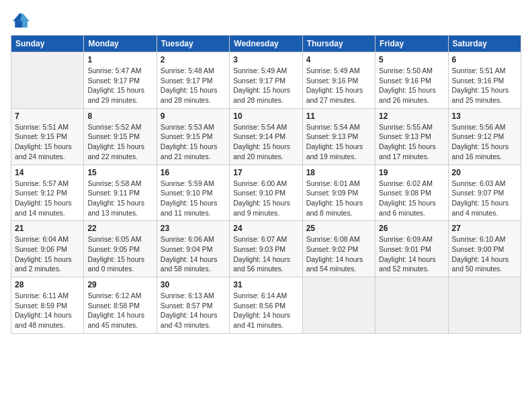  What do you see at coordinates (193, 193) in the screenshot?
I see `calendar-cell: 16 Sunrise: 5:59 AMSunset: 9:10 PMDaylig…` at bounding box center [193, 193].